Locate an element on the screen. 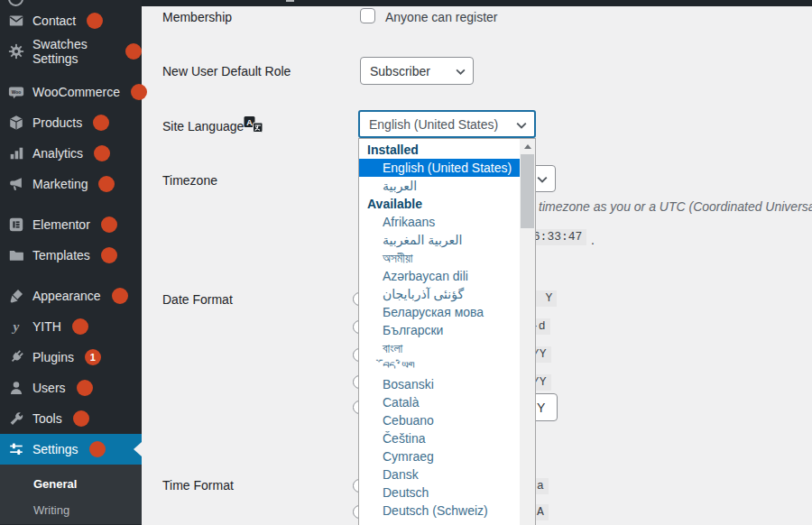 Image resolution: width=812 pixels, height=525 pixels. sidebar-item-settings: Settings is located at coordinates (70, 449).